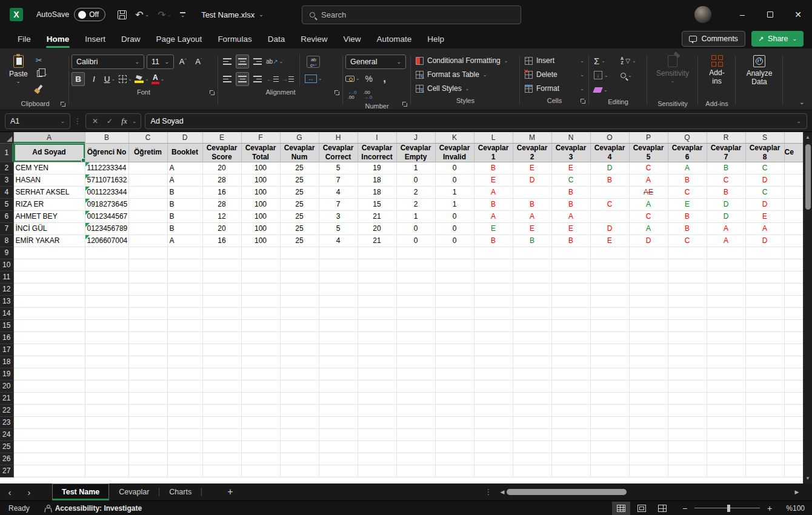  I want to click on number-format-select: General⌄, so click(376, 62).